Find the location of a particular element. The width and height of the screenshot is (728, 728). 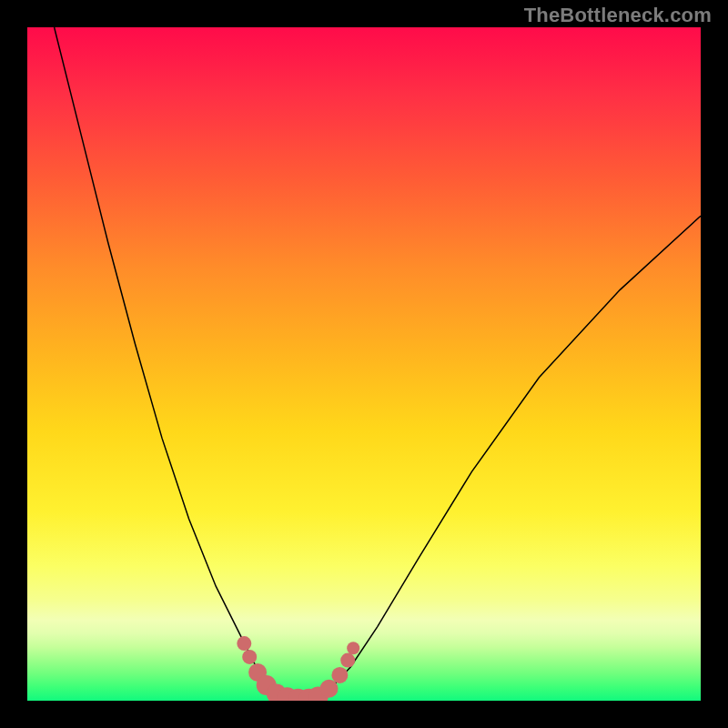

watermark-text: TheBottleneck.com is located at coordinates (618, 15).